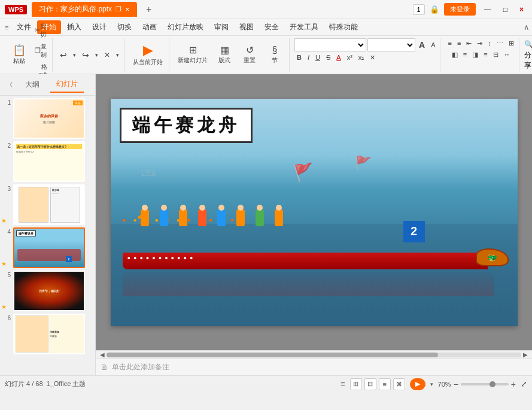 This screenshot has width=532, height=410. Describe the element at coordinates (490, 43) in the screenshot. I see `line-spacing-button: ↕` at that location.